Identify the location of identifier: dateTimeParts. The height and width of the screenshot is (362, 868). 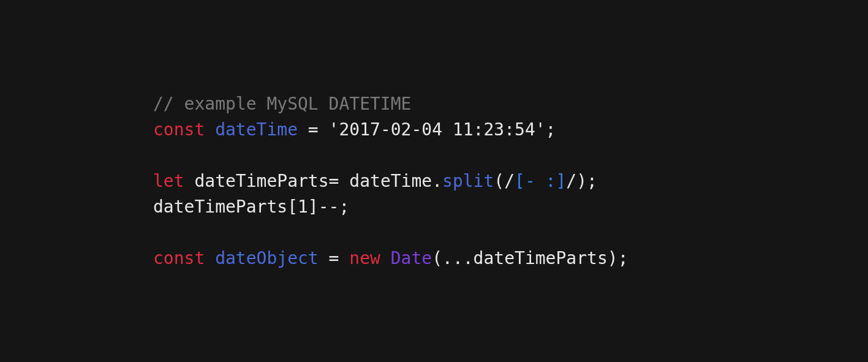
(261, 181).